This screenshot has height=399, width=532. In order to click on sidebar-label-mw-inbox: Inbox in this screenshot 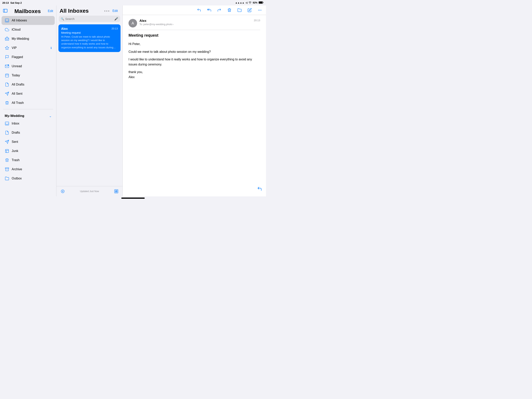, I will do `click(32, 124)`.